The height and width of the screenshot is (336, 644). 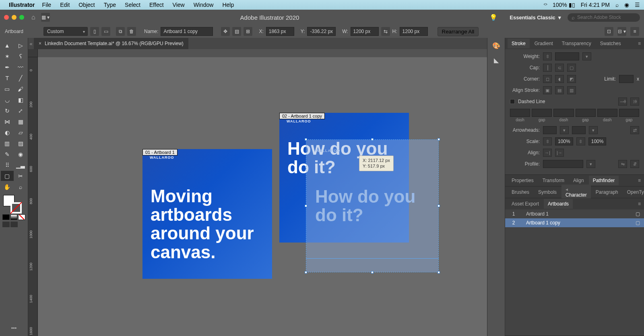 What do you see at coordinates (65, 5) in the screenshot?
I see `menu-edit: Edit` at bounding box center [65, 5].